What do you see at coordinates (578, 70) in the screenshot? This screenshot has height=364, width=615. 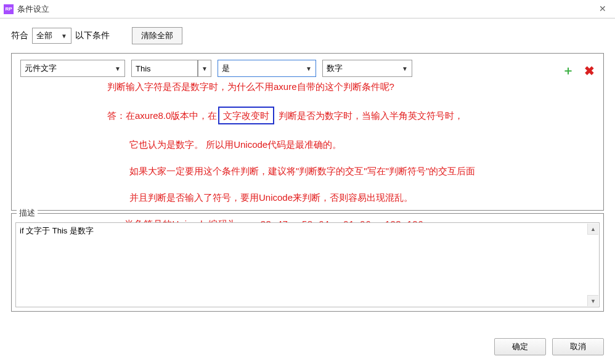 I see `row-actions: ＋ ✖` at bounding box center [578, 70].